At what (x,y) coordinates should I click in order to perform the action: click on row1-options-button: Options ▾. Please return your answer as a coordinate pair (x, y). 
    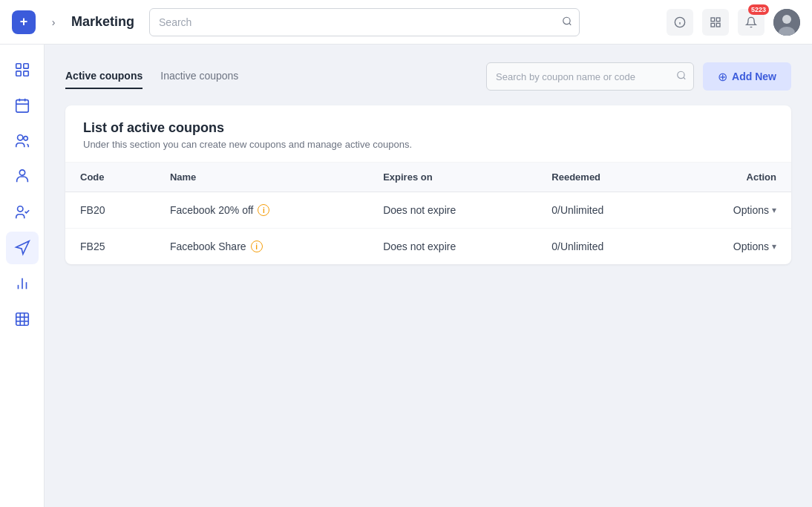
    Looking at the image, I should click on (755, 210).